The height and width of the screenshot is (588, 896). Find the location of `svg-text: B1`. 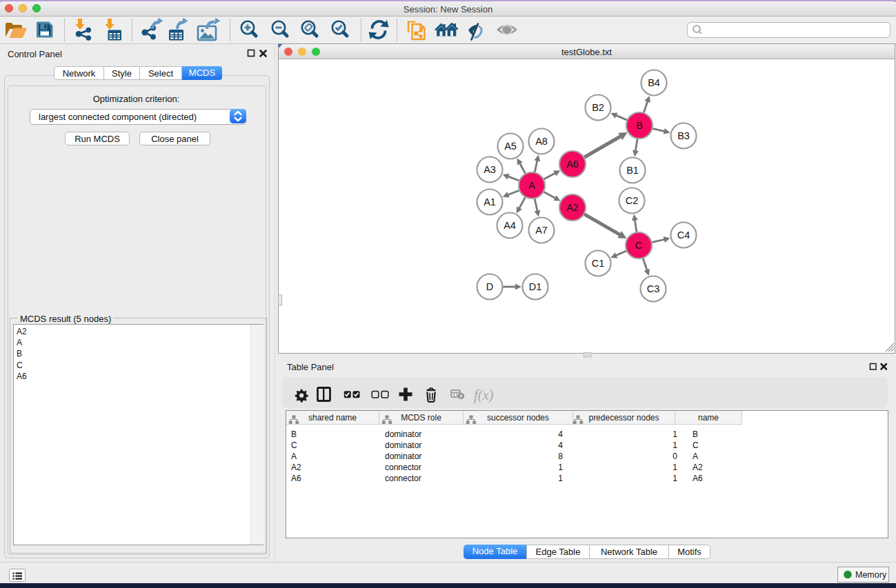

svg-text: B1 is located at coordinates (633, 170).